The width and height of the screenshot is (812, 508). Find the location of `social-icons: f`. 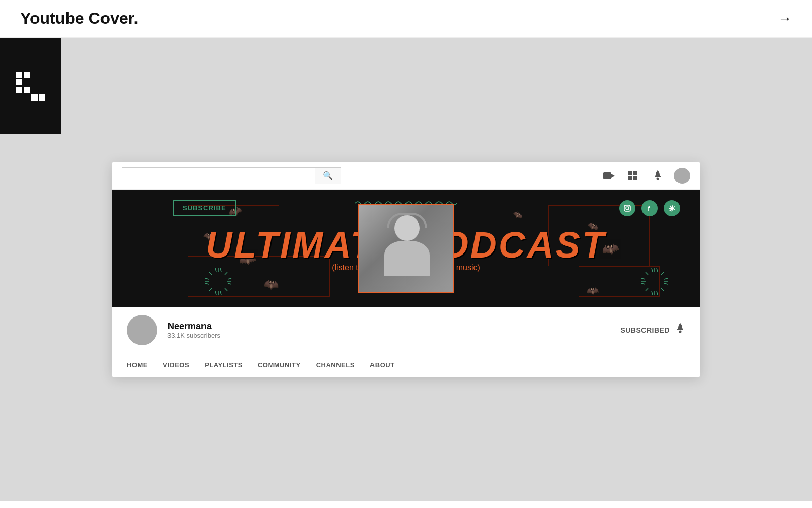

social-icons: f is located at coordinates (650, 208).